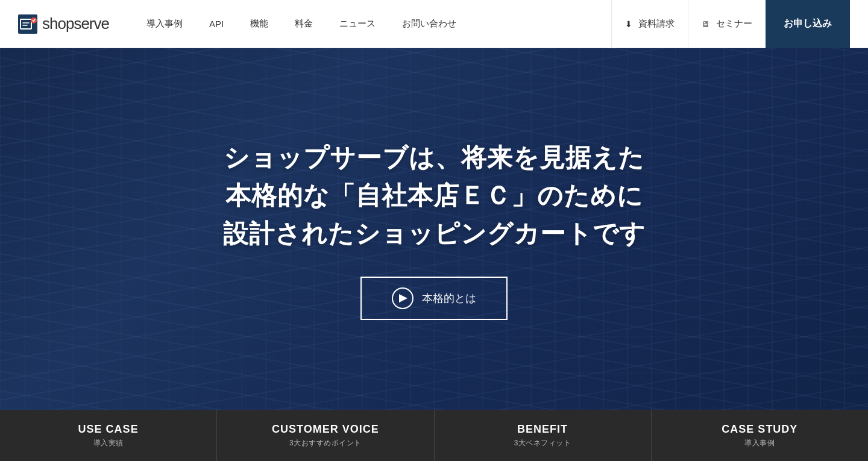 The width and height of the screenshot is (868, 461). Describe the element at coordinates (64, 24) in the screenshot. I see `logo-link: shopserve` at that location.